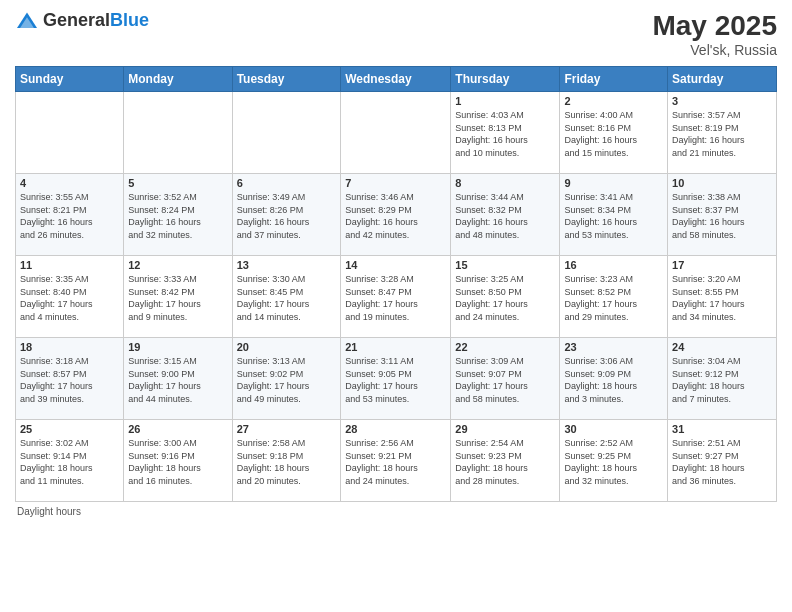 The height and width of the screenshot is (612, 792). Describe the element at coordinates (722, 133) in the screenshot. I see `calendar-cell: 3Sunrise: 3:57 AM Sunset: 8:19 PM Daylig…` at that location.